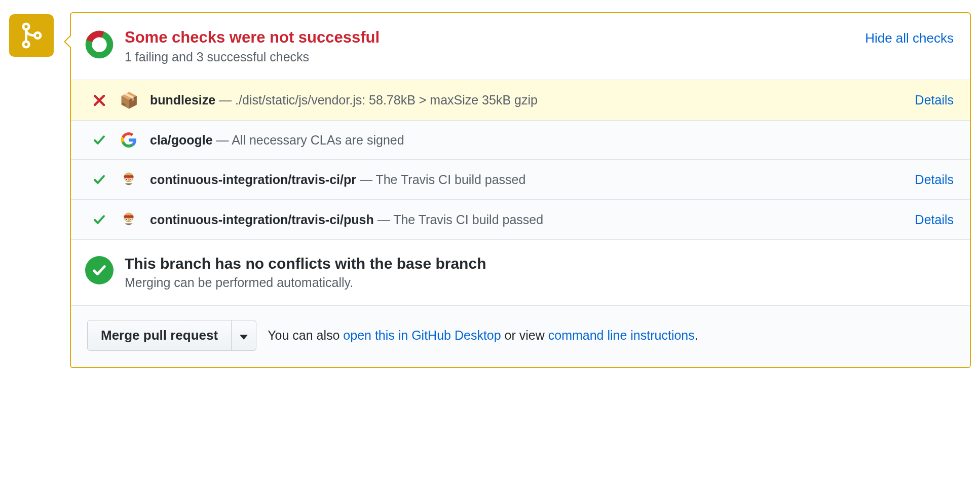 The width and height of the screenshot is (980, 503). Describe the element at coordinates (422, 335) in the screenshot. I see `open-in-desktop-link: open this in GitHub Desktop` at that location.